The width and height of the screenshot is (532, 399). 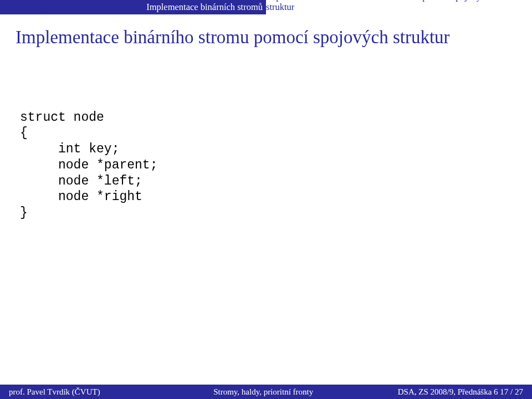 I want to click on code-line: int key;, so click(x=70, y=149).